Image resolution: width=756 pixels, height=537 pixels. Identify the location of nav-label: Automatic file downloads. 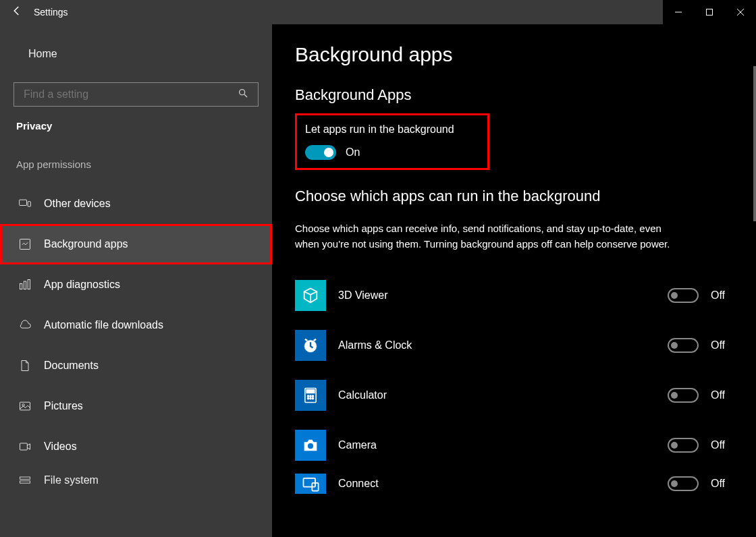
(104, 325).